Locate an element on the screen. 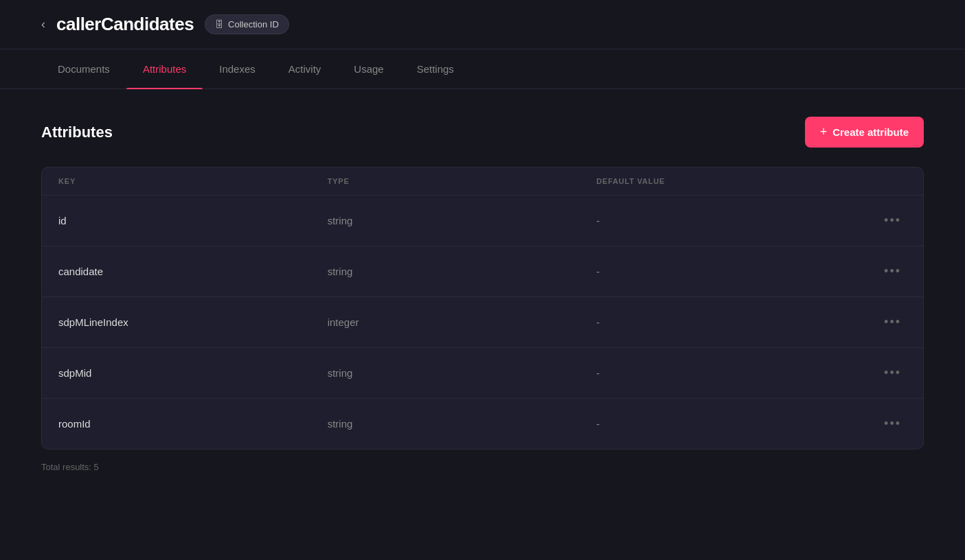 The width and height of the screenshot is (965, 560). back-button: ‹ is located at coordinates (43, 25).